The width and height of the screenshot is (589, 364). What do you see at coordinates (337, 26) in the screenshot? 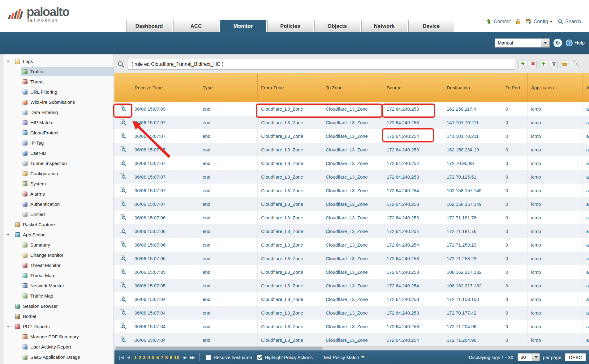
I see `tab-objects: Objects` at bounding box center [337, 26].